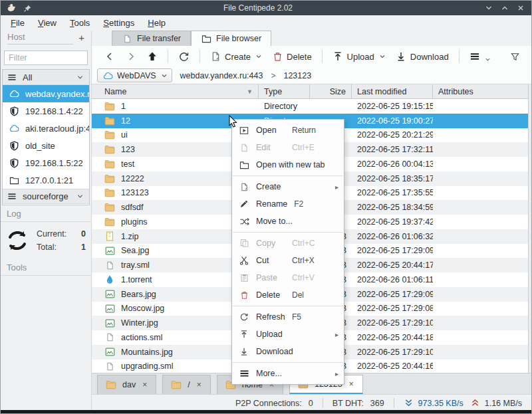 This screenshot has width=532, height=414. What do you see at coordinates (288, 204) in the screenshot?
I see `context-menu-item-rename: RenameF2` at bounding box center [288, 204].